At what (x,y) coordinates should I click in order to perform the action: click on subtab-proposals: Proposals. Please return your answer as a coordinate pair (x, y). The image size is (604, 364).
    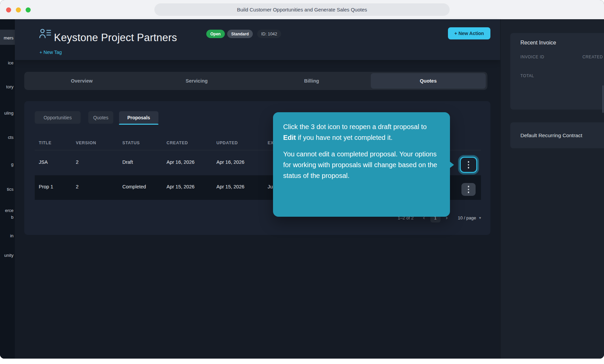
    Looking at the image, I should click on (139, 117).